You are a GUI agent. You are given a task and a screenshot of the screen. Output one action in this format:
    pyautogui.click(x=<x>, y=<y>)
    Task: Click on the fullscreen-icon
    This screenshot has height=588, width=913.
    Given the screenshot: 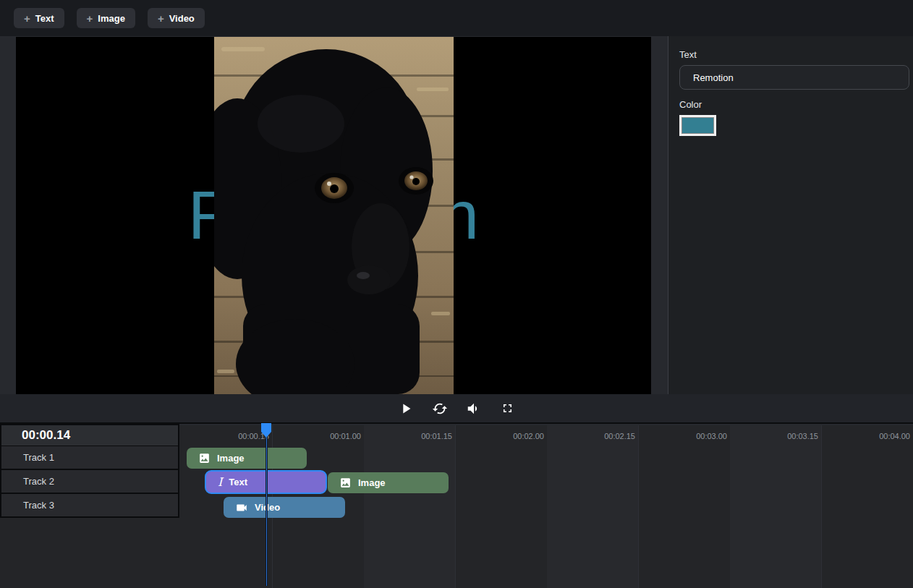 What is the action you would take?
    pyautogui.click(x=508, y=408)
    